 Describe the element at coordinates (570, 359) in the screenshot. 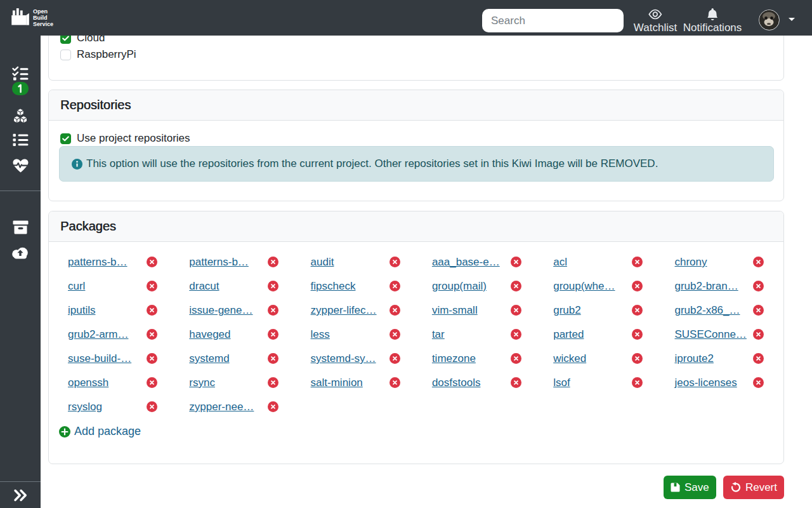

I see `package-link: wicked` at that location.